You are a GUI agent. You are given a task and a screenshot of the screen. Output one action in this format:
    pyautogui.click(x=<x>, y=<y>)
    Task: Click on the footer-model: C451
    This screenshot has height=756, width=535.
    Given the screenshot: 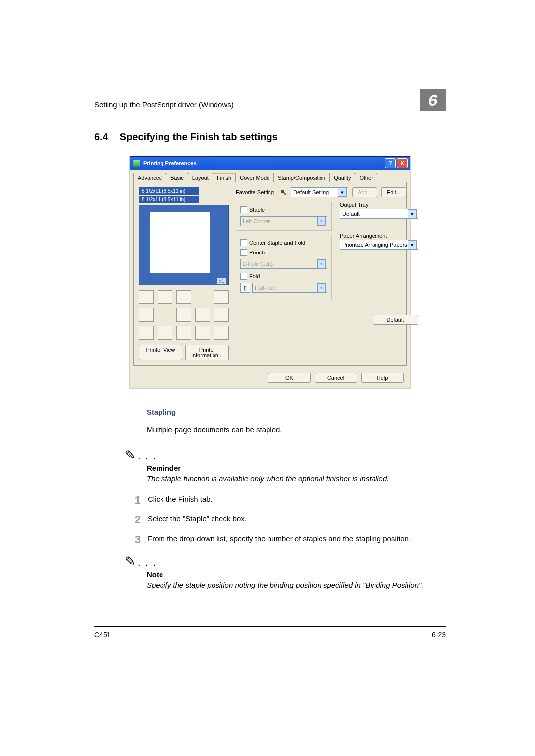 What is the action you would take?
    pyautogui.click(x=102, y=635)
    